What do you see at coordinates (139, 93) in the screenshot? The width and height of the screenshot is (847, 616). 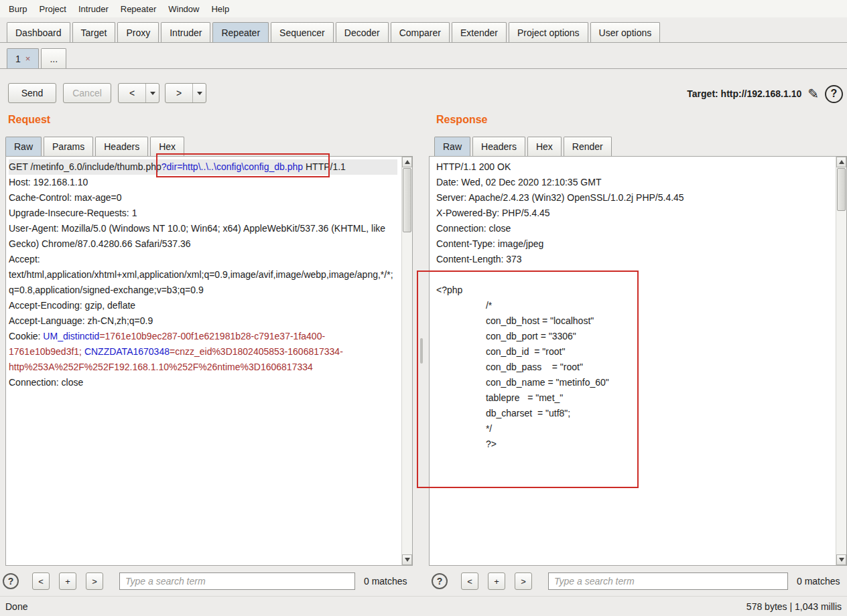 I see `history-back-button: <` at bounding box center [139, 93].